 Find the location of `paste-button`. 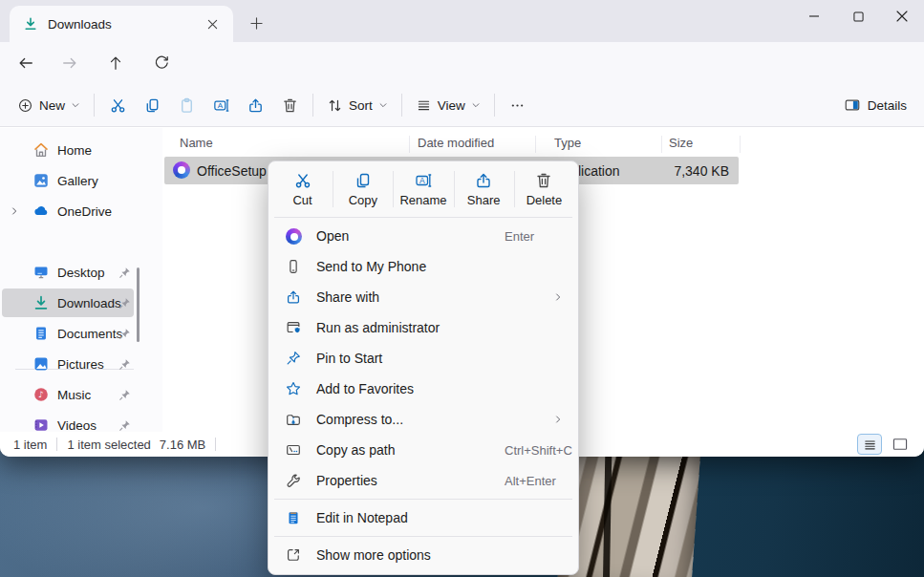

paste-button is located at coordinates (186, 105).